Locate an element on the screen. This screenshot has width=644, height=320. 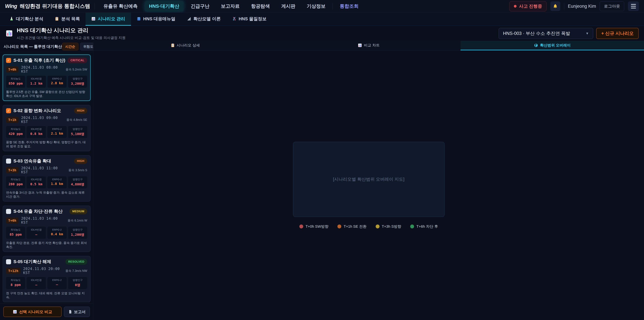
stat-box: ERPG-22.8 km is located at coordinates (57, 82).